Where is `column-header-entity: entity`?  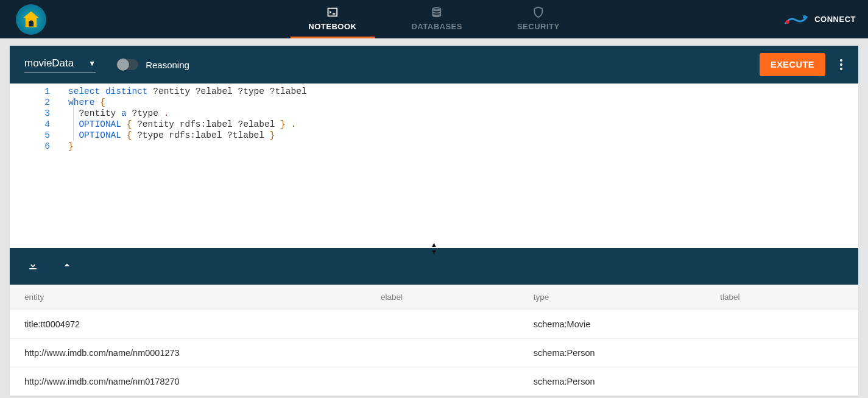 column-header-entity: entity is located at coordinates (188, 297).